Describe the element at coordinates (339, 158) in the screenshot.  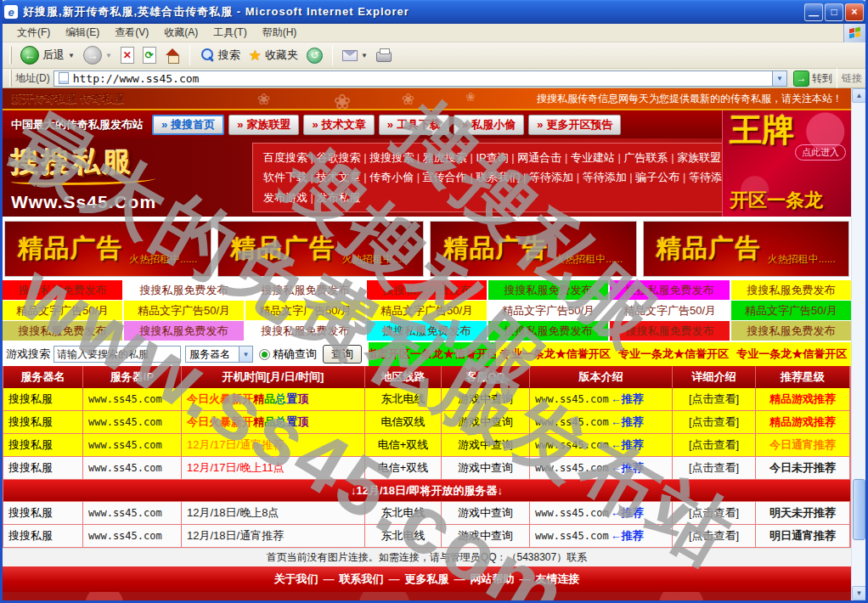
I see `quick-link: 谷歌搜索` at that location.